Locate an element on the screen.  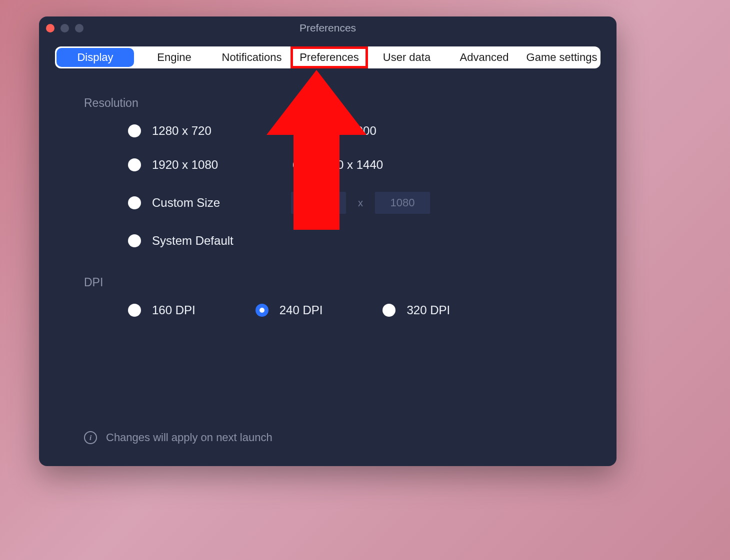
resolution-option-1280x720: 1280 x 720 is located at coordinates (210, 131).